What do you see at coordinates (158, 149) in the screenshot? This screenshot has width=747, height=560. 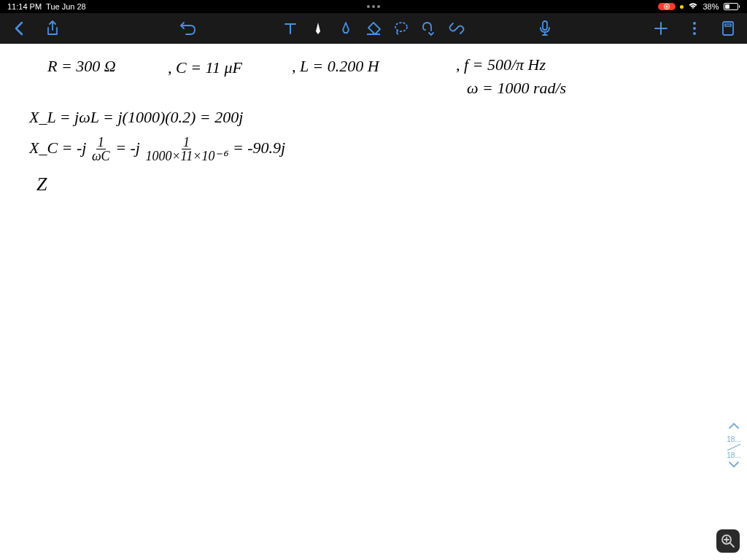 I see `hw-xc: X_C = -j 1ωC = -j 11000×11×10⁻⁶ = -90.9j` at bounding box center [158, 149].